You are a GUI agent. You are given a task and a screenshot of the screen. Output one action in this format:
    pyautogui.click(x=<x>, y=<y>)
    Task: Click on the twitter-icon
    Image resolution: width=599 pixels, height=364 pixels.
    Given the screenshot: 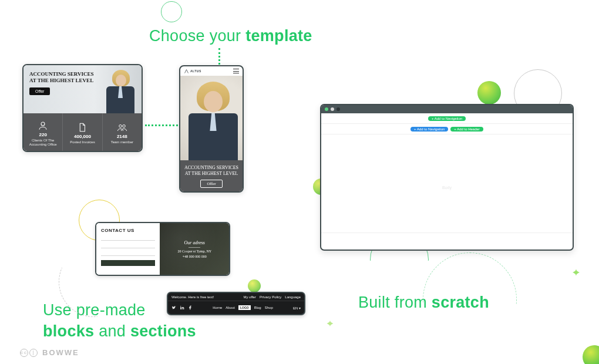 What is the action you would take?
    pyautogui.click(x=174, y=308)
    